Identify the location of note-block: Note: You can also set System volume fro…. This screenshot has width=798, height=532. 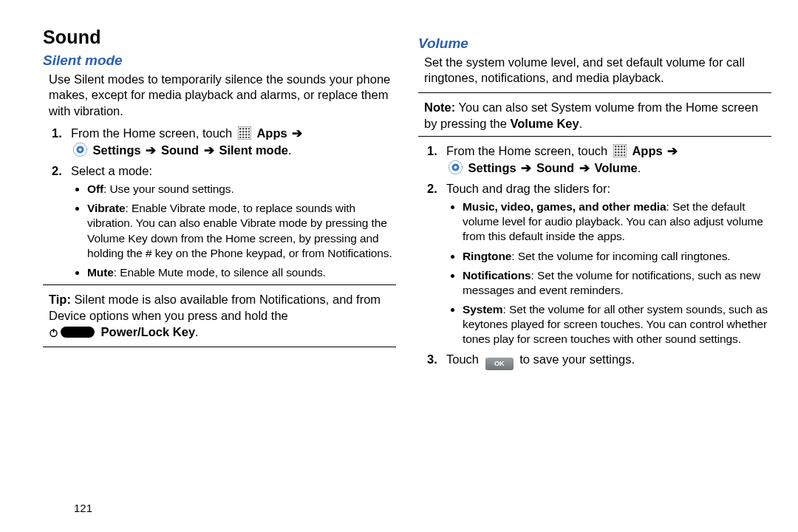
(598, 115).